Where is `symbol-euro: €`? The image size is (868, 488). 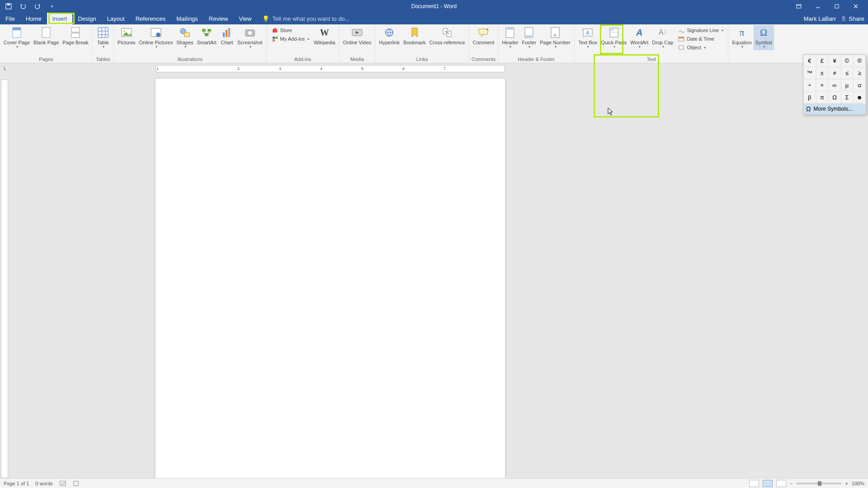
symbol-euro: € is located at coordinates (810, 61).